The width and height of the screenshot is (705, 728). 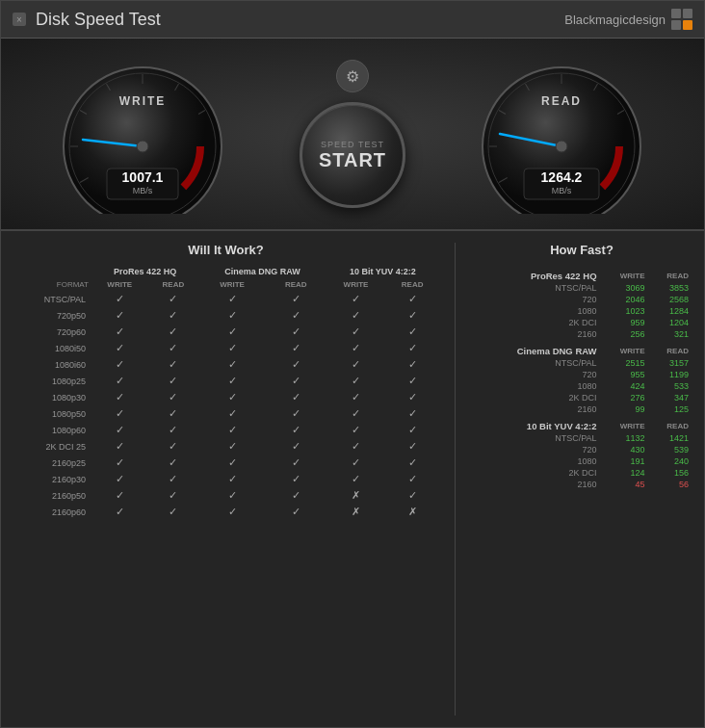 I want to click on wiw-read-h2: READ, so click(x=297, y=285).